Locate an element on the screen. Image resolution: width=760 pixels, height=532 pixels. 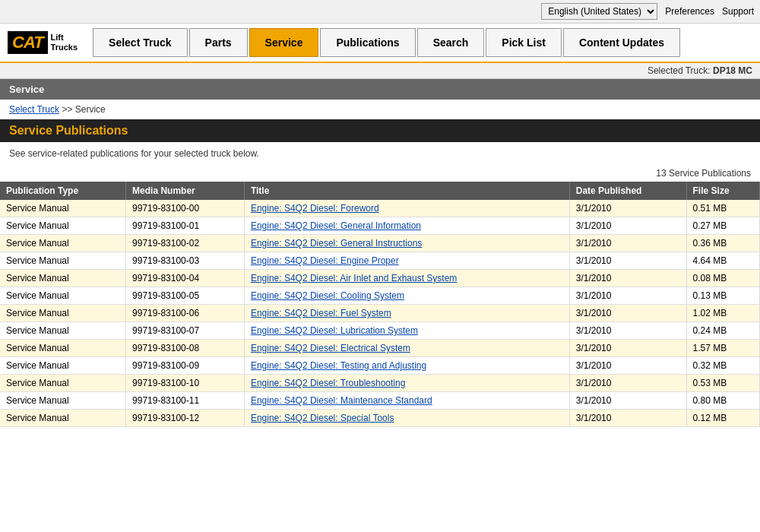
publication-title-link: Engine: S4Q2 Diesel: Engine Proper is located at coordinates (325, 261).